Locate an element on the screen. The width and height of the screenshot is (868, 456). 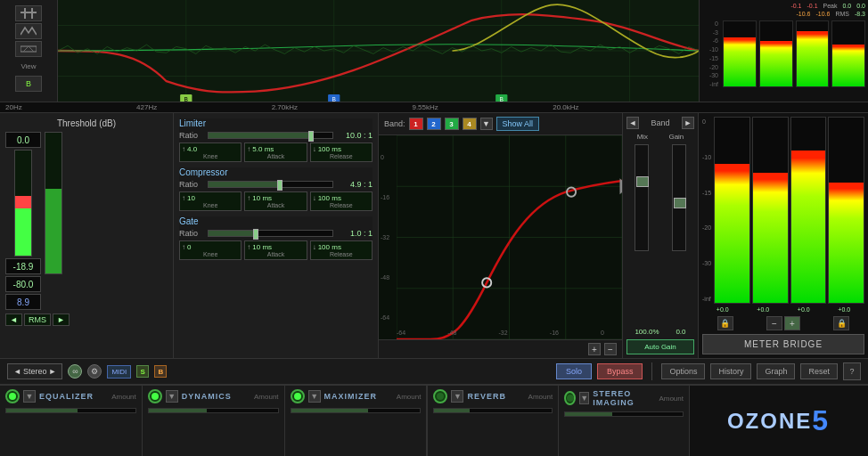
compressor-attack-box: ↑ 10 ms Attack is located at coordinates (275, 201).